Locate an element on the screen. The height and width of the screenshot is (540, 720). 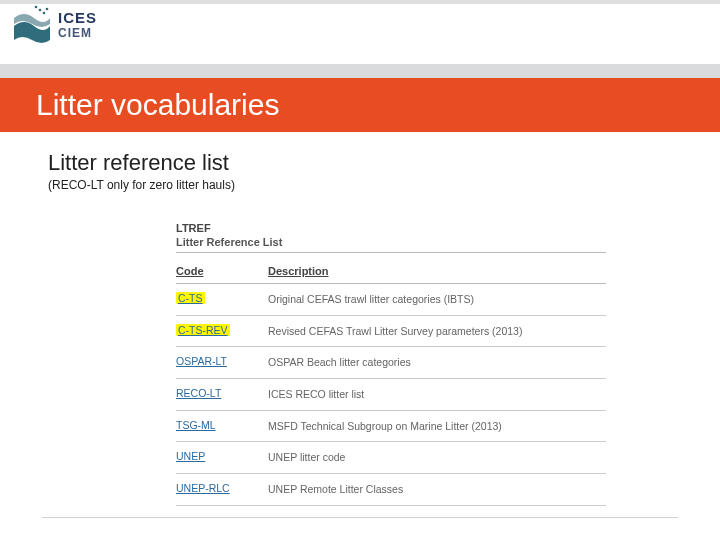
desc-cell: OSPAR Beach litter categories is located at coordinates (437, 362).